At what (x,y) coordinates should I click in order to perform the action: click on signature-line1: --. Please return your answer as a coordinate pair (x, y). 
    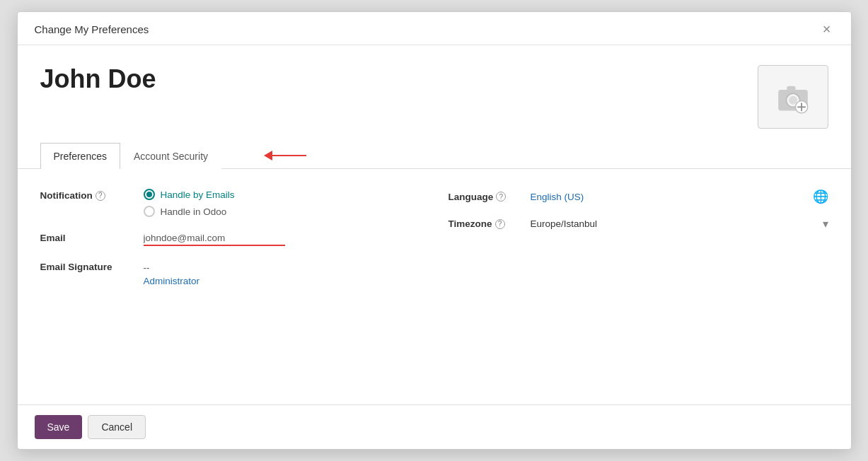
    Looking at the image, I should click on (282, 268).